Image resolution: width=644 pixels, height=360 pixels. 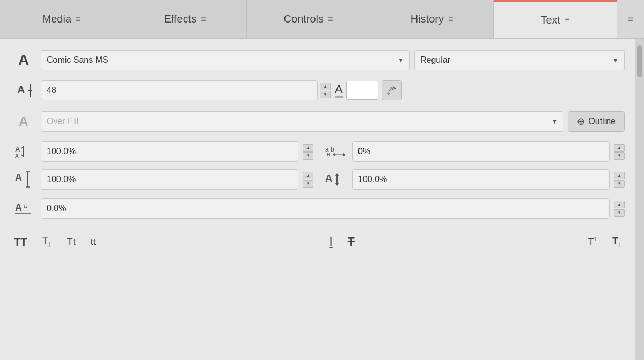 What do you see at coordinates (333, 149) in the screenshot?
I see `svg-text: b` at bounding box center [333, 149].